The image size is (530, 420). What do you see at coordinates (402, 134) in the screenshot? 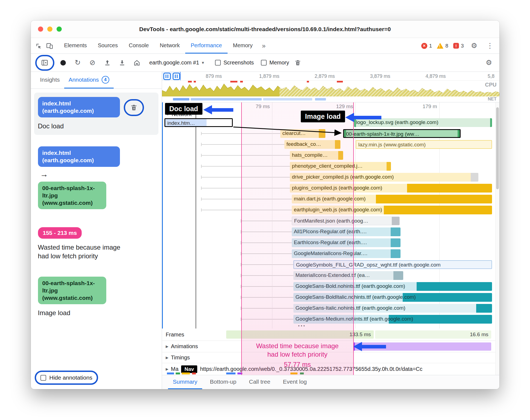
I see `network-request-bar: 00-earth-splash-1x-ltr.jpg (ww…` at bounding box center [402, 134].